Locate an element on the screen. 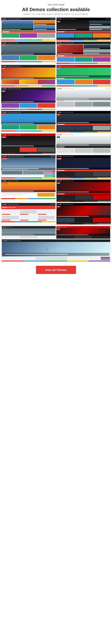  demo-item-12: iFLOW NEW is located at coordinates (84, 144).